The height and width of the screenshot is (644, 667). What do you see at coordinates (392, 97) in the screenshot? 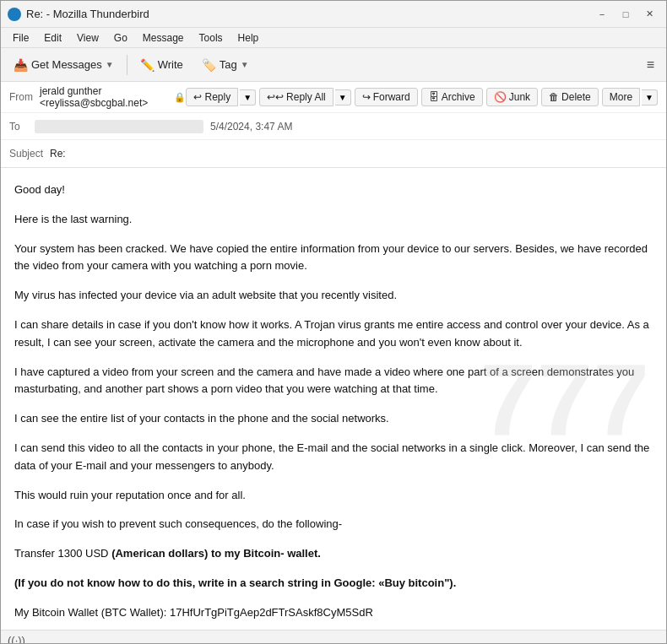
I see `forward-label: Forward` at bounding box center [392, 97].